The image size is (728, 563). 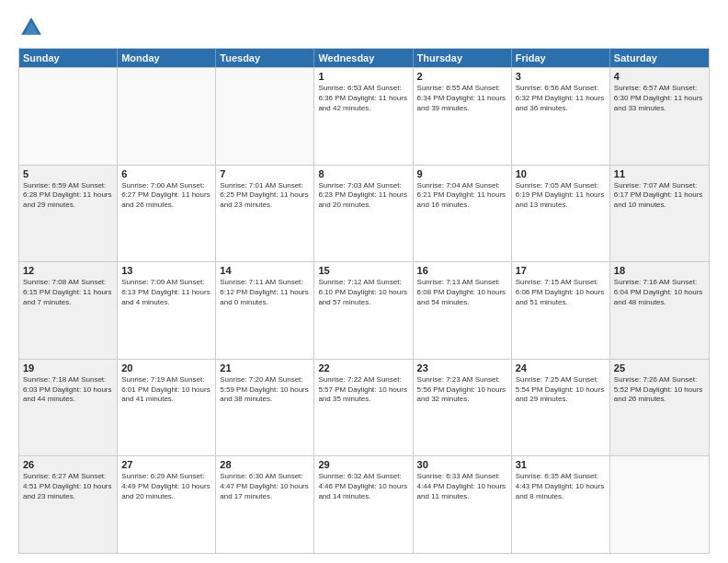 I want to click on day-info: Sunrise: 7:09 AM Sunset: 6:13 PM Dayligh…, so click(x=166, y=293).